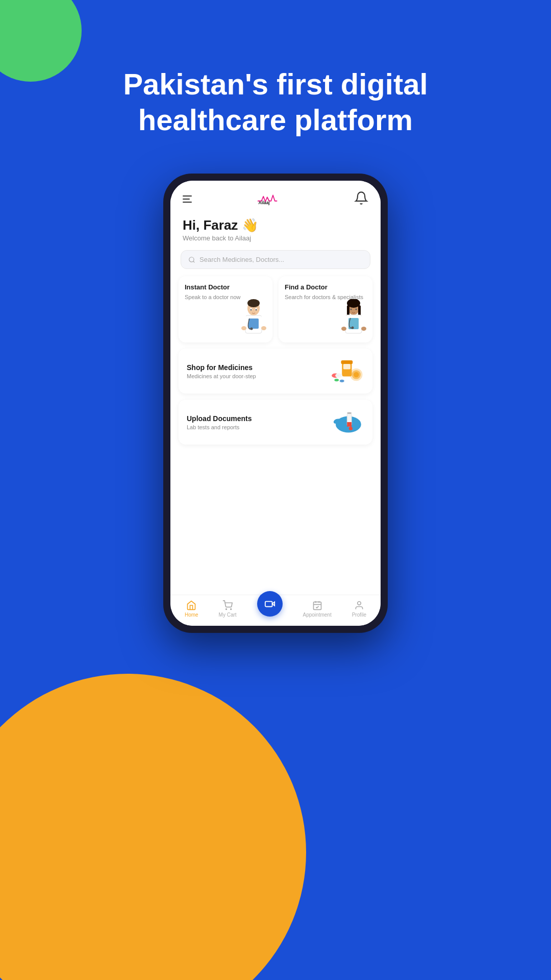 The height and width of the screenshot is (980, 551). I want to click on search-bar: Search Medicines, Doctors..., so click(276, 259).